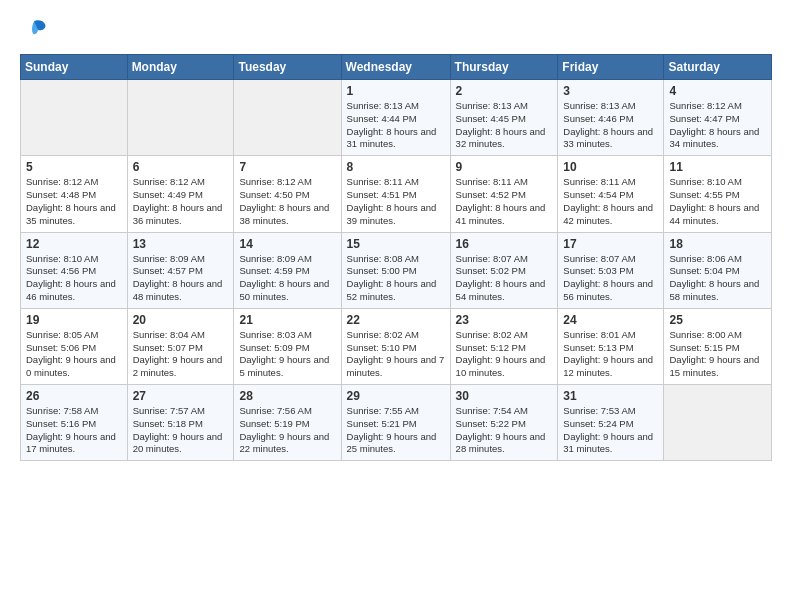 The width and height of the screenshot is (792, 612). Describe the element at coordinates (74, 68) in the screenshot. I see `day-header-sunday: Sunday` at that location.